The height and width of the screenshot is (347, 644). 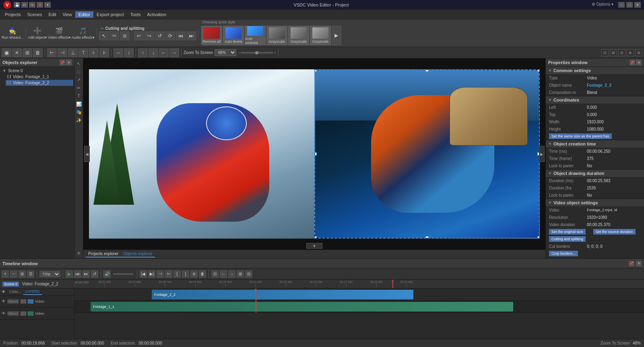 What do you see at coordinates (13, 15) in the screenshot?
I see `menu-projects: Projects` at bounding box center [13, 15].